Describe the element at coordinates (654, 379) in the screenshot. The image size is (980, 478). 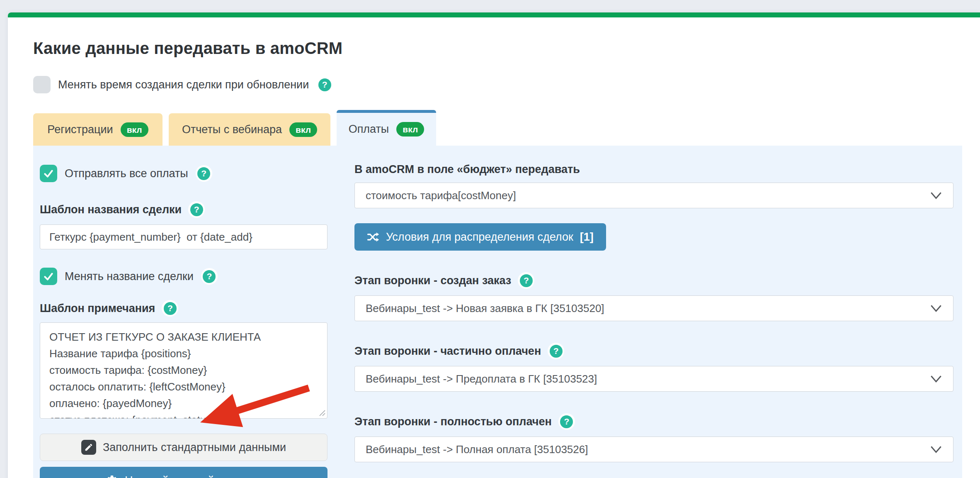
I see `stage-partial-select: Вебинары_test -> Предоплата в ГК [351035…` at that location.